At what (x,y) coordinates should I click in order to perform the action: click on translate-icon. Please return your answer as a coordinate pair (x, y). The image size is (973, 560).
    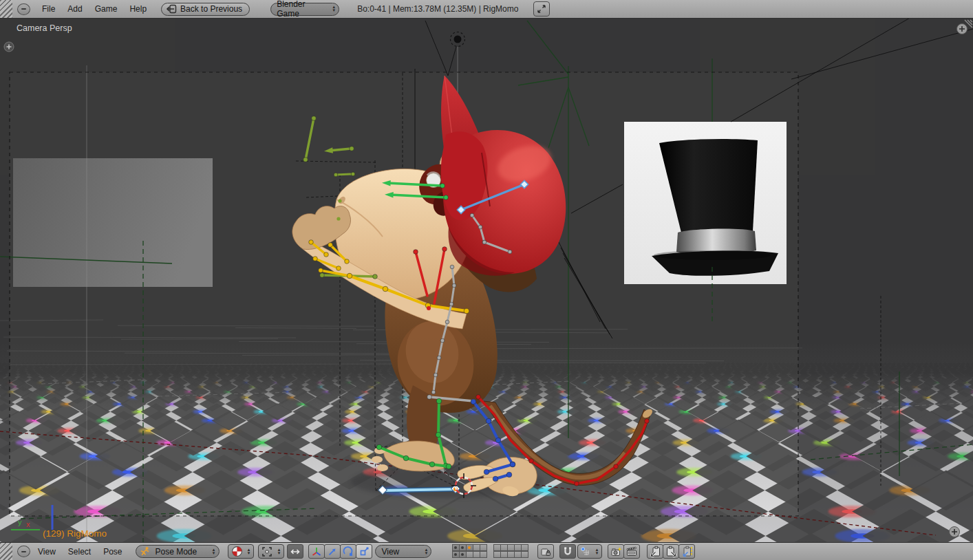
    Looking at the image, I should click on (332, 552).